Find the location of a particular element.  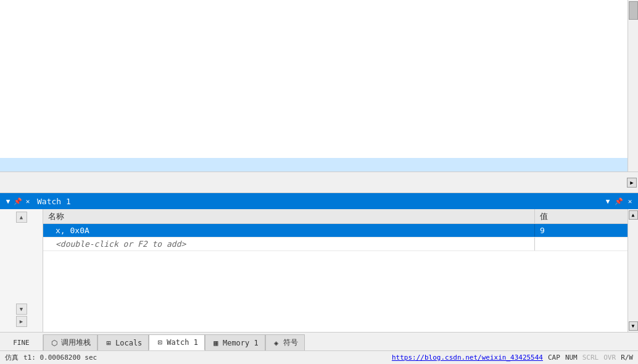

col-value-header: 值 is located at coordinates (581, 216).